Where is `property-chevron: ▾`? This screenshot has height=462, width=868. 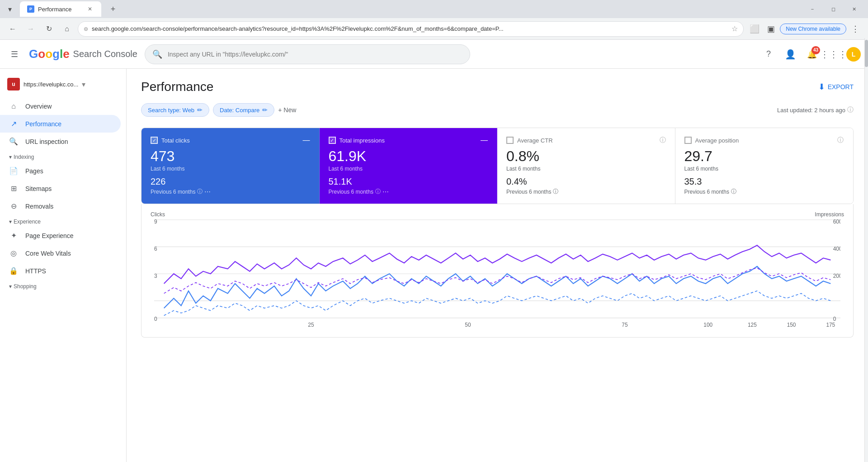 property-chevron: ▾ is located at coordinates (84, 84).